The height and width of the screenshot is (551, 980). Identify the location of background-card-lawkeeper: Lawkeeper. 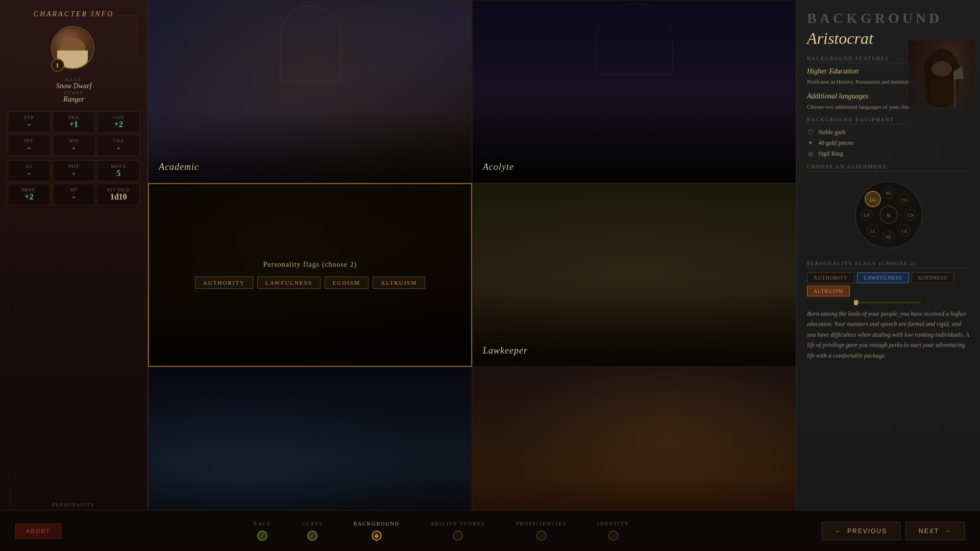
(634, 274).